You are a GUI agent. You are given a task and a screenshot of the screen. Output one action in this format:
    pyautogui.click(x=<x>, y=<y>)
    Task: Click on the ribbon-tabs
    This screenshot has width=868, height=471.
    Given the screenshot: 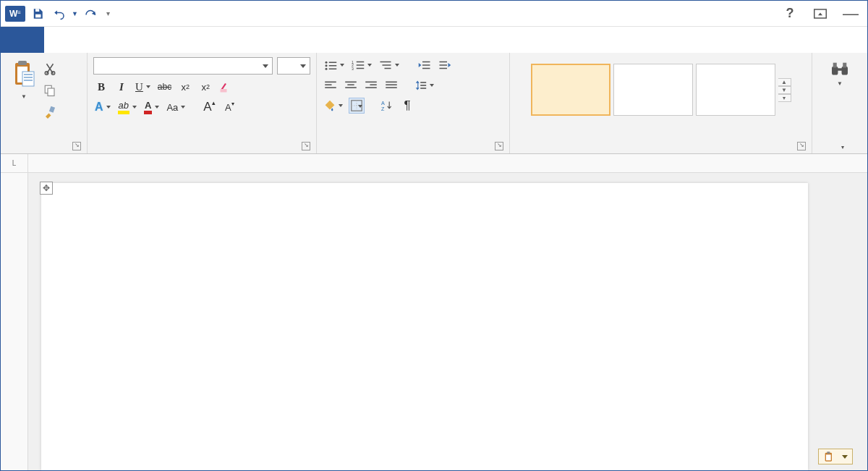 What is the action you would take?
    pyautogui.click(x=434, y=40)
    